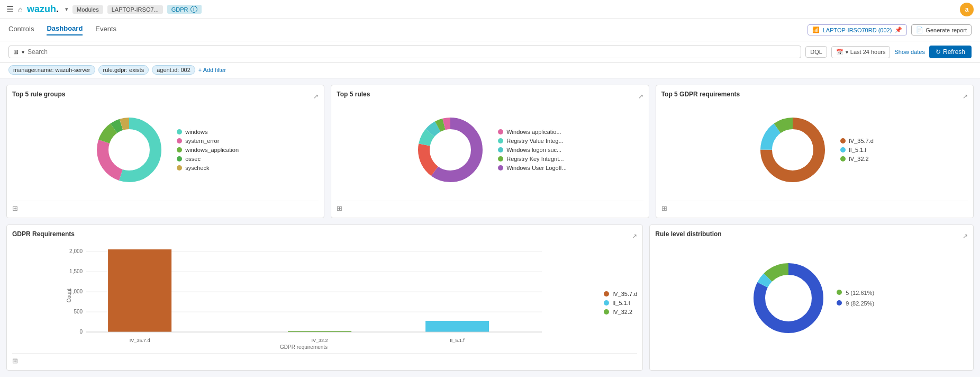 The height and width of the screenshot is (377, 980). I want to click on expand-rule-level: ↗, so click(965, 236).